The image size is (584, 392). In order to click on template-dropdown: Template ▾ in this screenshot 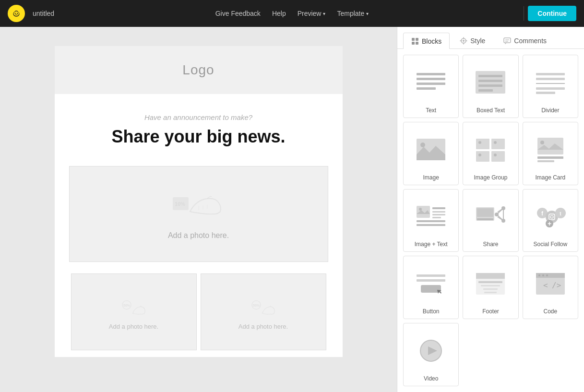, I will do `click(353, 13)`.